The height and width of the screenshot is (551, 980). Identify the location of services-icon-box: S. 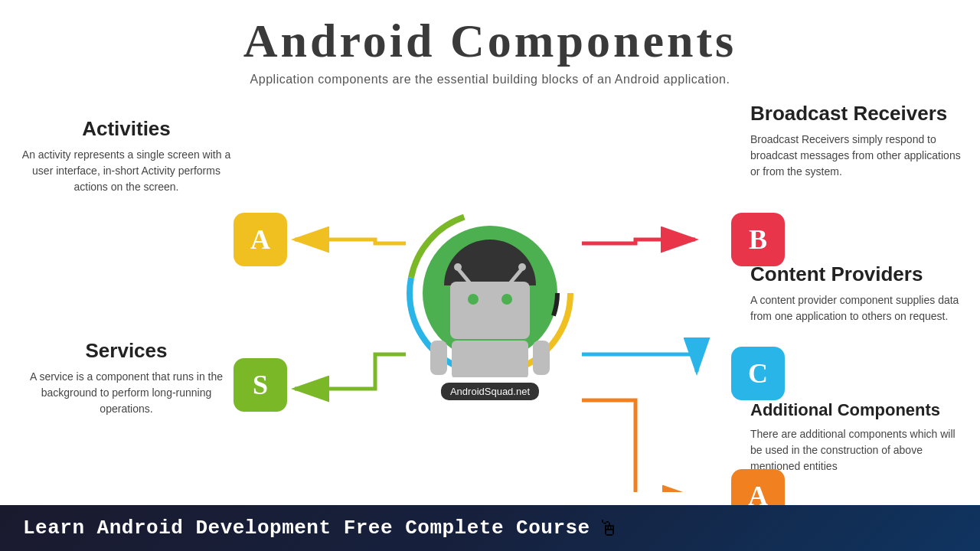
(260, 385).